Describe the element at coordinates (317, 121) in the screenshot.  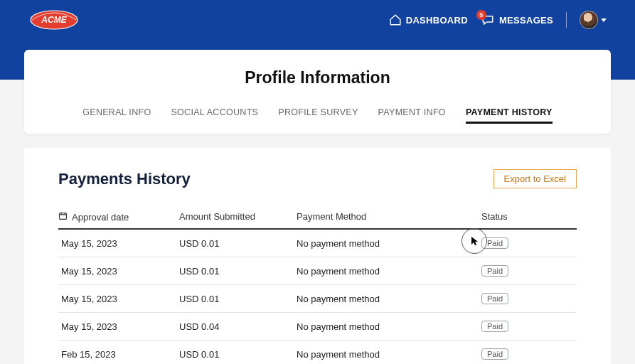
I see `profile-tabs: GENERAL INFO SOCIAL ACCOUNTS PROFILE SUR…` at that location.